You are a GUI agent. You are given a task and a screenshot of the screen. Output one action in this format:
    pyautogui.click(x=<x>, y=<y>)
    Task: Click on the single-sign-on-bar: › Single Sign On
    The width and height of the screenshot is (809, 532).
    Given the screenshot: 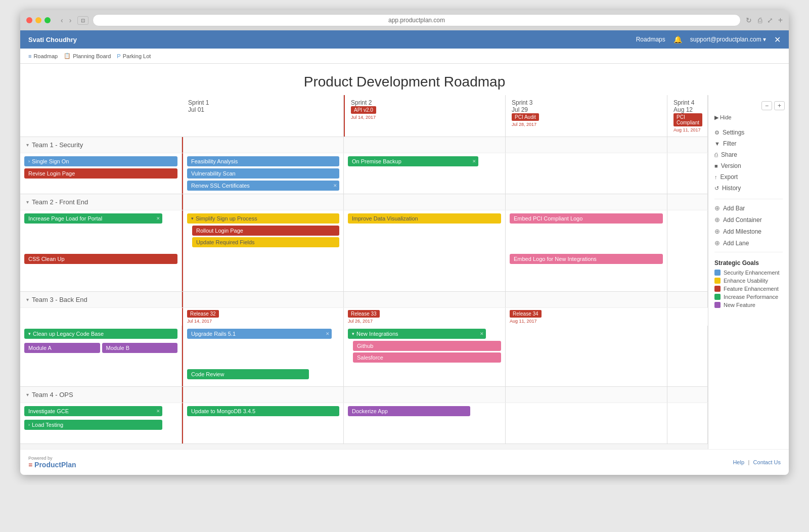 What is the action you would take?
    pyautogui.click(x=101, y=161)
    